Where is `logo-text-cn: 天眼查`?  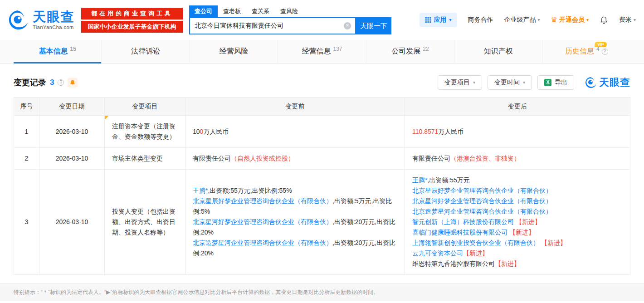 logo-text-cn: 天眼查 is located at coordinates (54, 17).